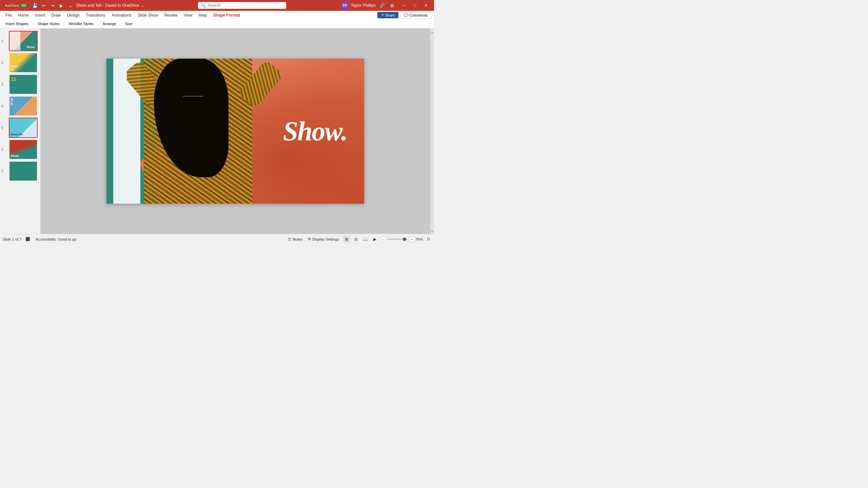 Image resolution: width=868 pixels, height=488 pixels. What do you see at coordinates (23, 15) in the screenshot?
I see `menu-home: Home` at bounding box center [23, 15].